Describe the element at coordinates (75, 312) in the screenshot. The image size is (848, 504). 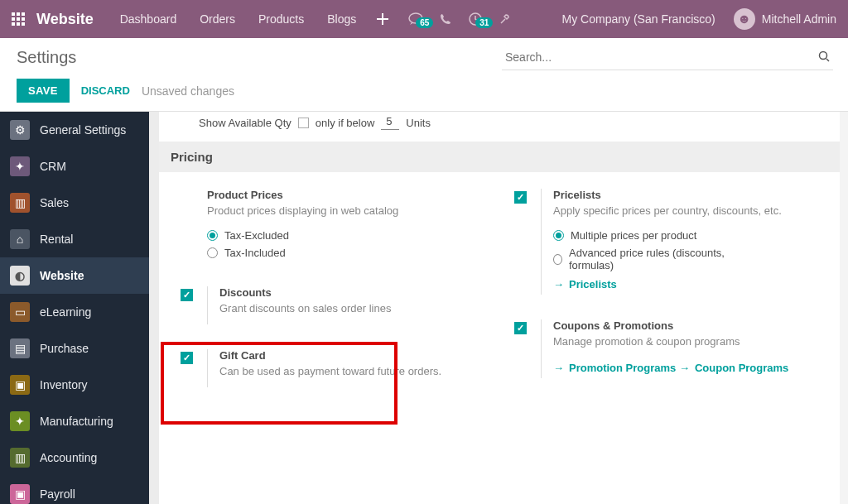
I see `sidebar-item-elearning: ▭eLearning` at that location.